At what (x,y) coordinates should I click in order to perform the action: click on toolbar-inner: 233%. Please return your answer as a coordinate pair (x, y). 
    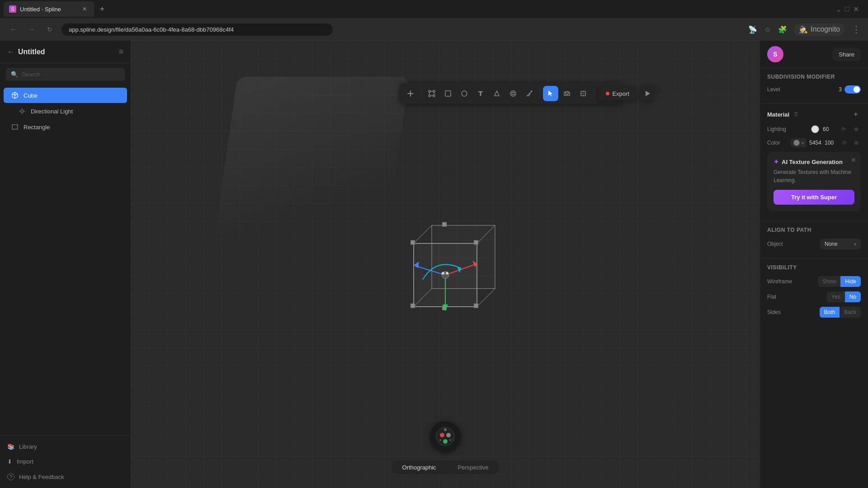
    Looking at the image, I should click on (511, 94).